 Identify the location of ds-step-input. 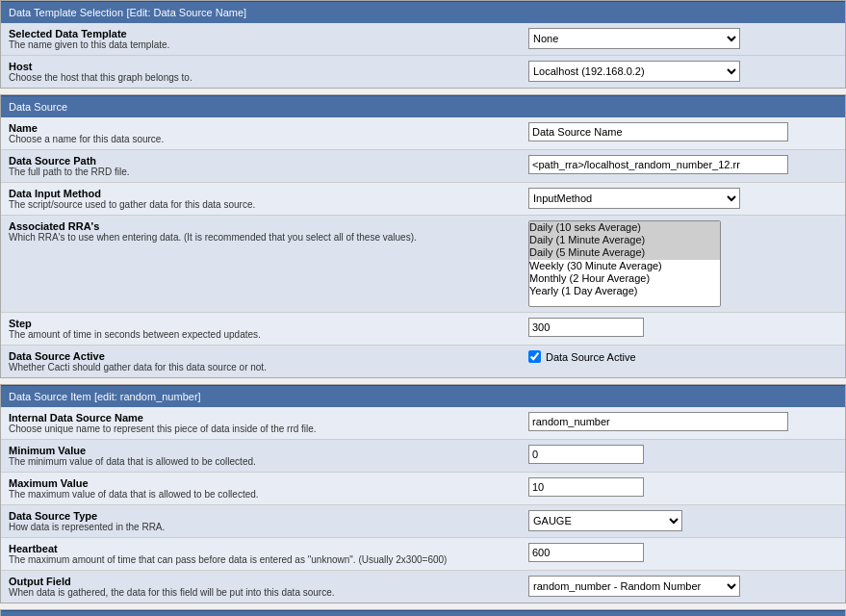
(586, 327).